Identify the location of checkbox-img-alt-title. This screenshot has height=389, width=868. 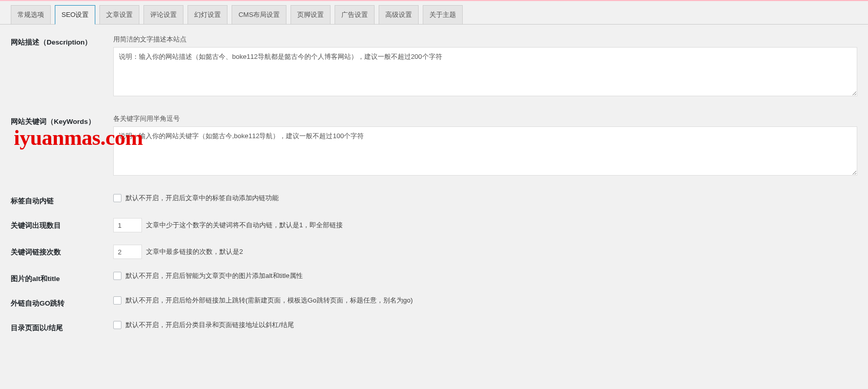
(117, 276).